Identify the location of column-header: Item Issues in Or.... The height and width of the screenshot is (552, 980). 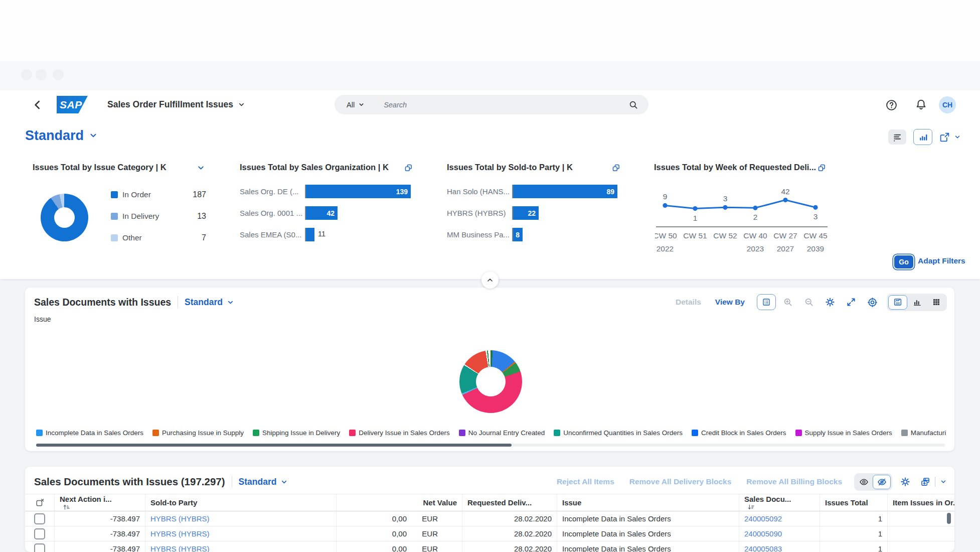
(921, 503).